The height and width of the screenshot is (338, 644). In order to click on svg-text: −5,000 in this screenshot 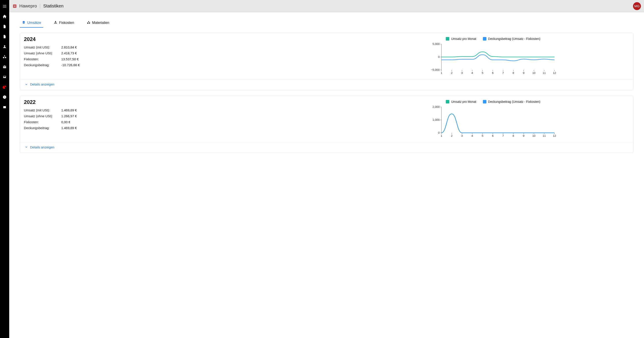, I will do `click(435, 70)`.